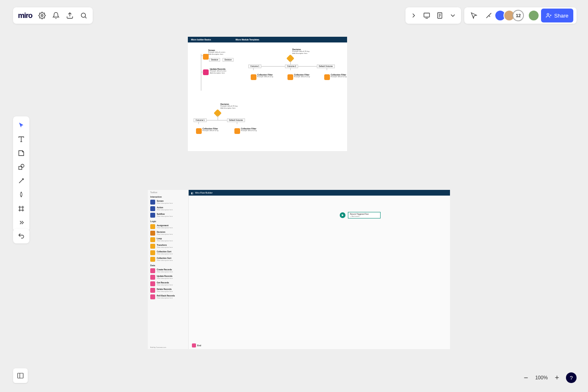  Describe the element at coordinates (168, 297) in the screenshot. I see `sb-item: Roll Back RecordsShort description here` at that location.